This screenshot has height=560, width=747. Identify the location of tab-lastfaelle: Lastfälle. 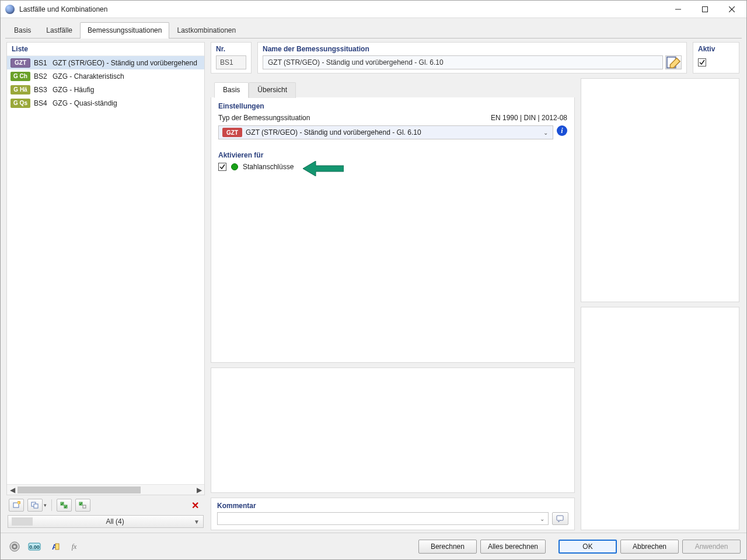
(60, 30).